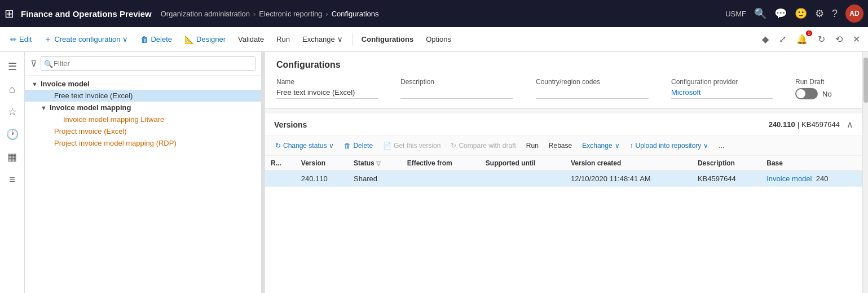  I want to click on versions-run-button: Run, so click(532, 146).